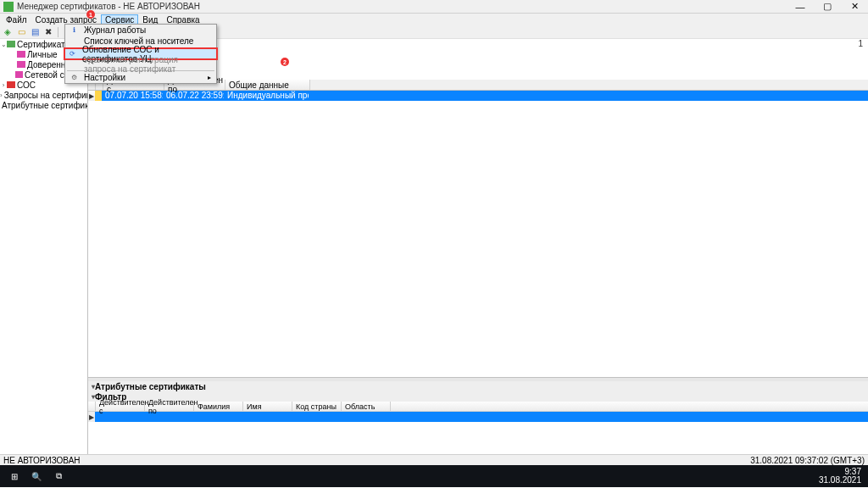  What do you see at coordinates (132, 96) in the screenshot?
I see `cell-valid-from: 07.07.20 15:58:57` at bounding box center [132, 96].